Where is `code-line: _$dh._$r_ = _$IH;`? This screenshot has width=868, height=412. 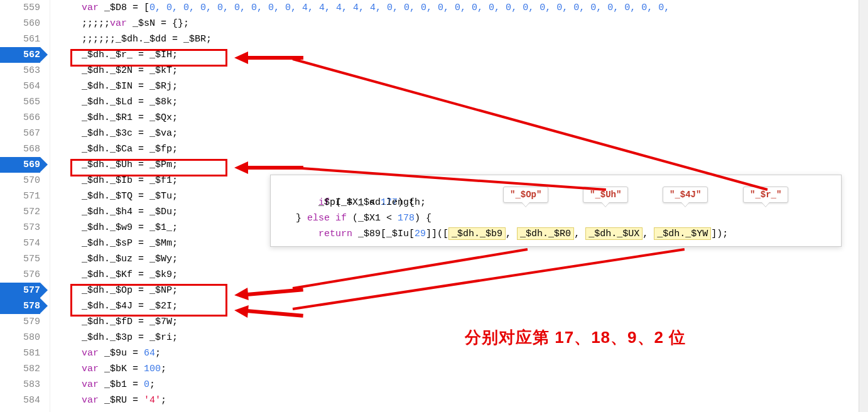
code-line: _$dh._$r_ = _$IH; is located at coordinates (475, 55).